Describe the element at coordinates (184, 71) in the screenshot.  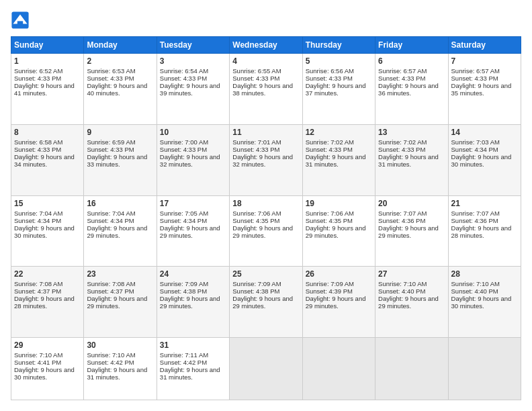
I see `sunrise-text: Sunrise: 6:54 AM` at that location.